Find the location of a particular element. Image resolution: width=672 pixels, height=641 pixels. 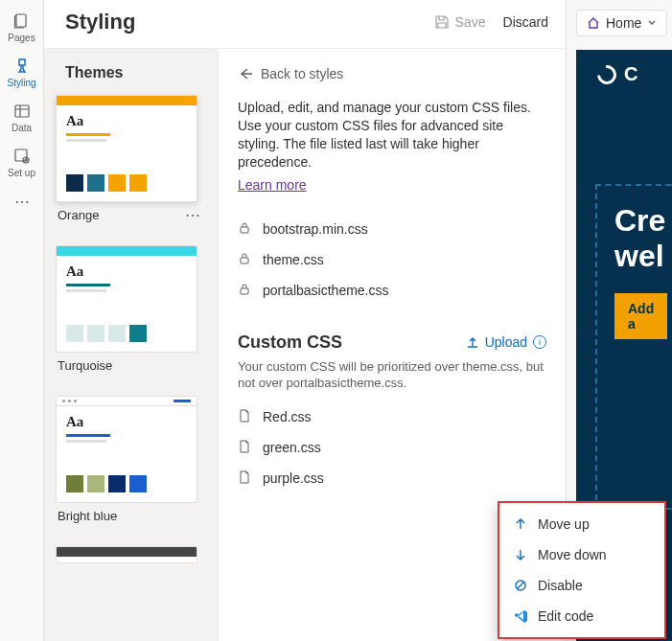

setup-icon is located at coordinates (22, 156).